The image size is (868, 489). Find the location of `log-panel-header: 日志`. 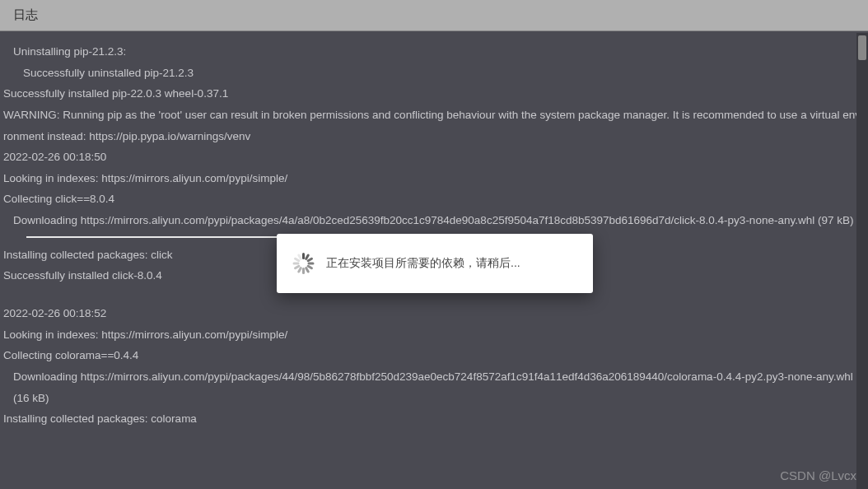

log-panel-header: 日志 is located at coordinates (434, 16).